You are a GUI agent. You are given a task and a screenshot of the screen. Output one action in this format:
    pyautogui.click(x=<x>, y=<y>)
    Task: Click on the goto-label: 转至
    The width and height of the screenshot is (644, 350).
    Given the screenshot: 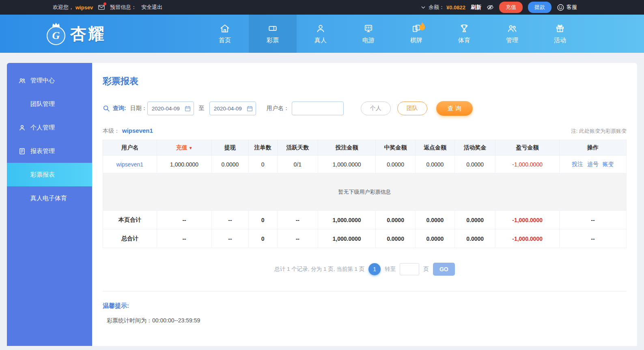 What is the action you would take?
    pyautogui.click(x=390, y=269)
    